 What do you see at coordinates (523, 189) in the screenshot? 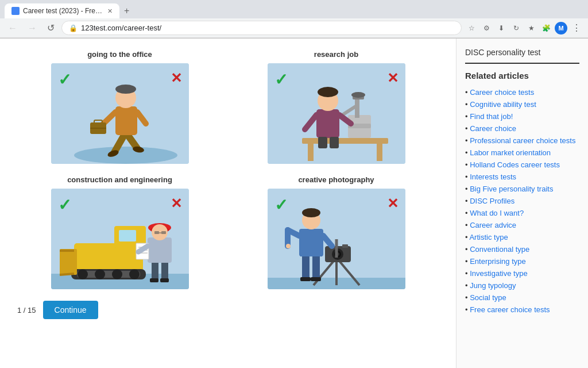
I see `related-article-item: Big Five personality traits` at bounding box center [523, 189].